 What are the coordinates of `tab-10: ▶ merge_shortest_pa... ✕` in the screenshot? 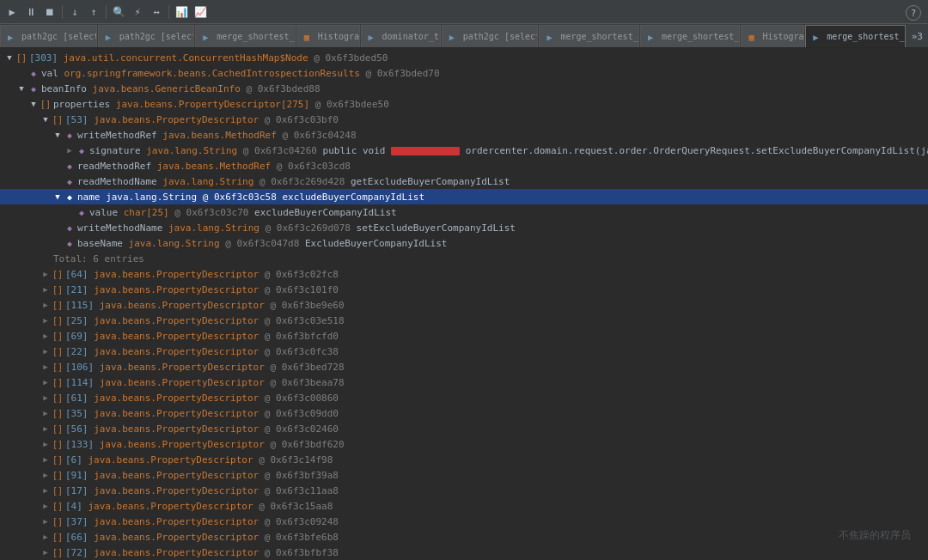 It's located at (856, 36).